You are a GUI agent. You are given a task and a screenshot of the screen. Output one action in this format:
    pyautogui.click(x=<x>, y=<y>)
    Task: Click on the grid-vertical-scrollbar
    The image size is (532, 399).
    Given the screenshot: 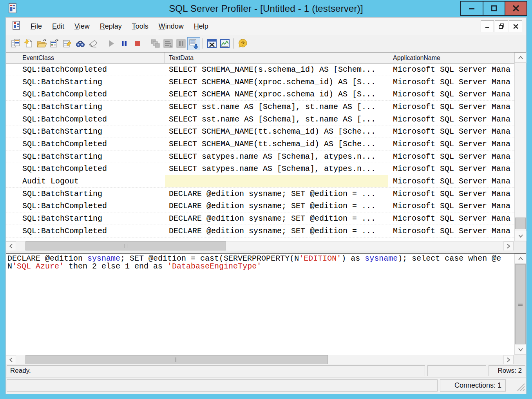 What is the action you would take?
    pyautogui.click(x=520, y=147)
    